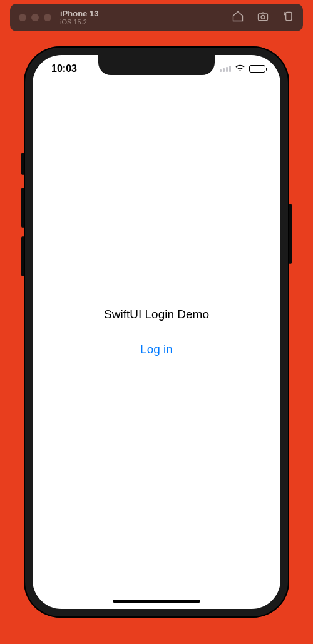 Image resolution: width=313 pixels, height=644 pixels. I want to click on page-title: SwiftUI Login Demo, so click(156, 314).